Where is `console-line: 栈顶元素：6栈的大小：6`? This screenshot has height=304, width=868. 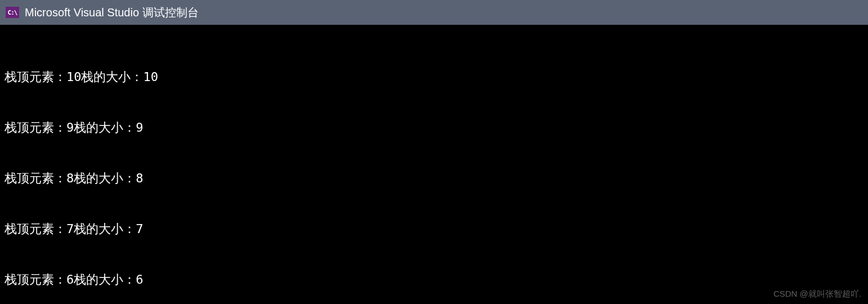
console-line: 栈顶元素：6栈的大小：6 is located at coordinates (434, 280).